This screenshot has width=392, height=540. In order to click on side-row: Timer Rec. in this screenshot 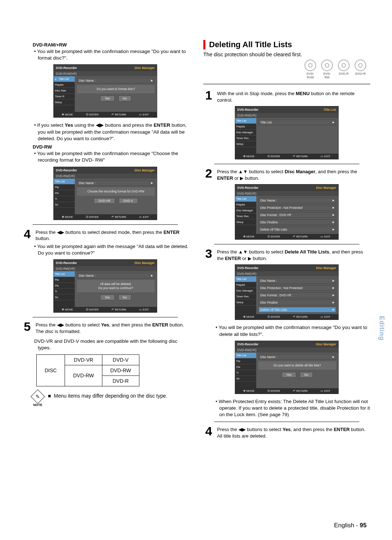, I will do `click(246, 297)`.